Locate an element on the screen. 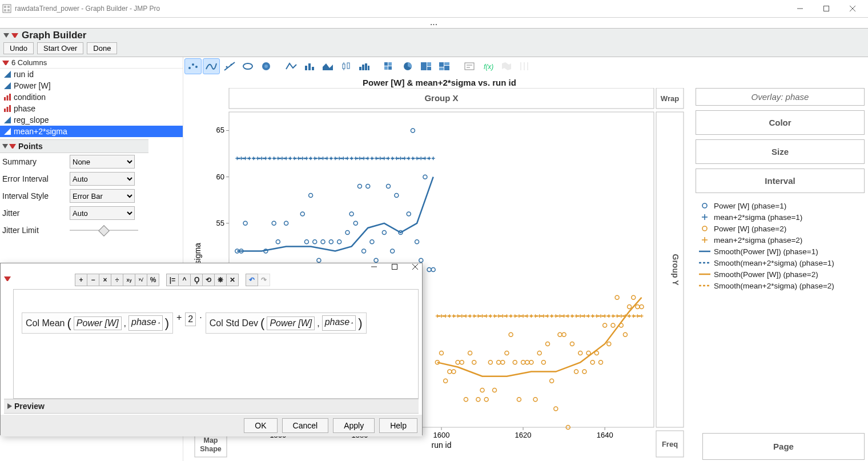 This screenshot has width=868, height=461. overlay-zone: Overlay: phase is located at coordinates (780, 97).